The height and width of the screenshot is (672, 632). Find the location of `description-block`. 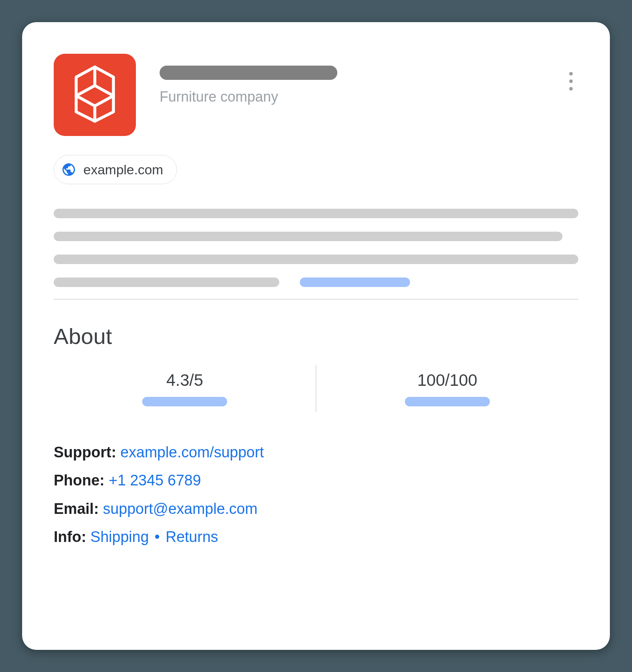

description-block is located at coordinates (316, 248).